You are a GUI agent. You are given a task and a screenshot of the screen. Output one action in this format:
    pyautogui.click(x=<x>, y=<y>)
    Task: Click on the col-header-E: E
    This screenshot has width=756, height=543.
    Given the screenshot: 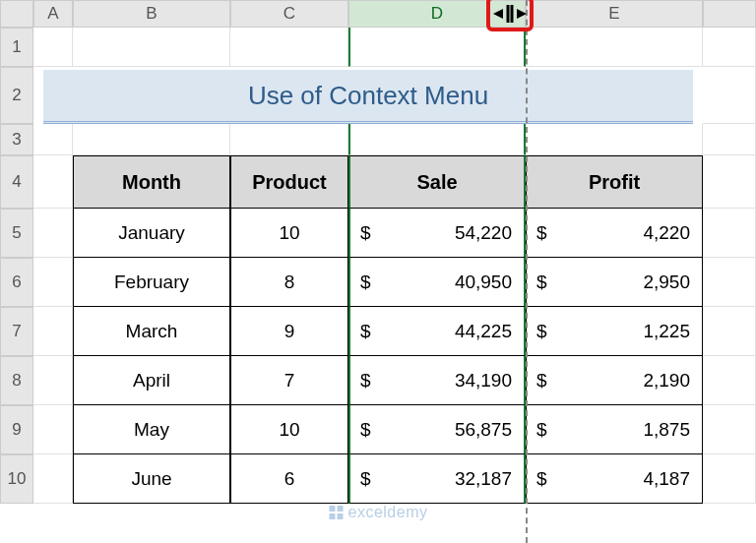 What is the action you would take?
    pyautogui.click(x=614, y=14)
    